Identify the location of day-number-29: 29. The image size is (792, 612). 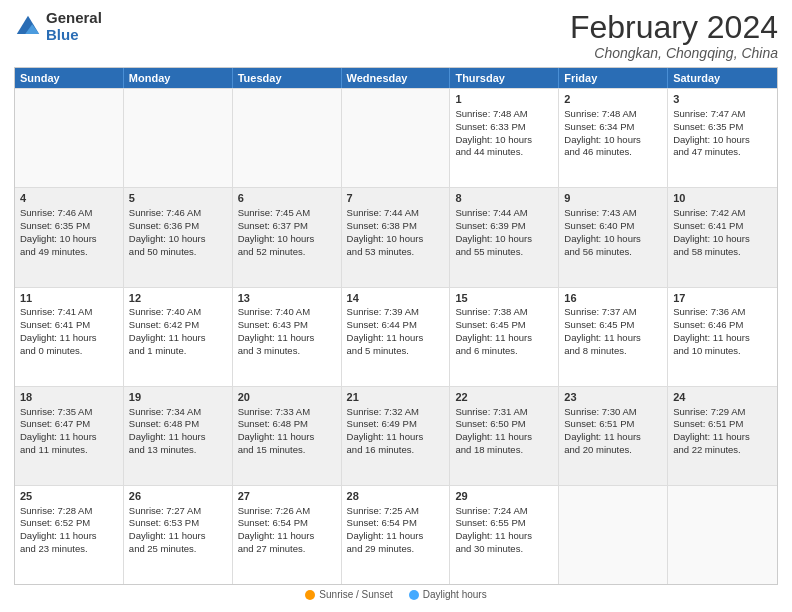
(504, 496).